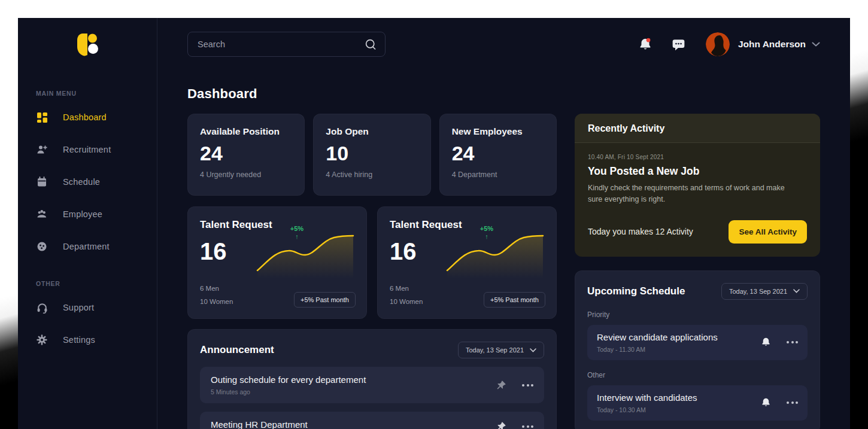 The width and height of the screenshot is (868, 429). What do you see at coordinates (675, 397) in the screenshot?
I see `schedule-item-title: Interview with candidates` at bounding box center [675, 397].